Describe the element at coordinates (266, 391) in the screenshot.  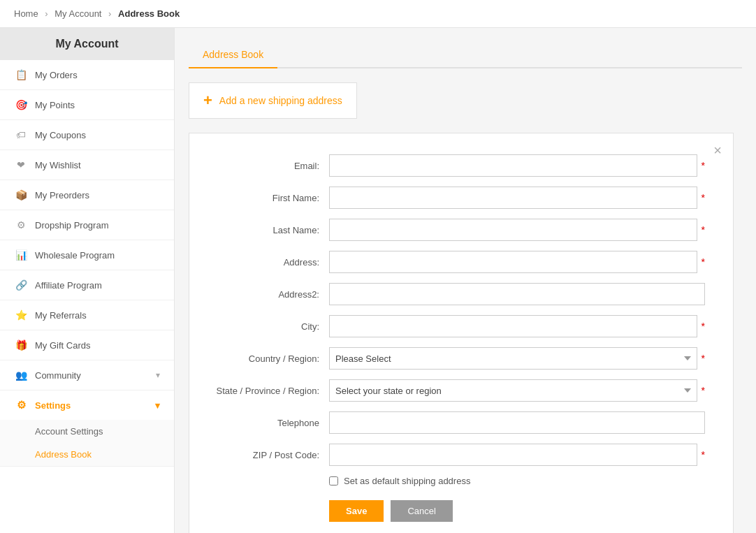
I see `state-label: State / Province / Region:` at that location.